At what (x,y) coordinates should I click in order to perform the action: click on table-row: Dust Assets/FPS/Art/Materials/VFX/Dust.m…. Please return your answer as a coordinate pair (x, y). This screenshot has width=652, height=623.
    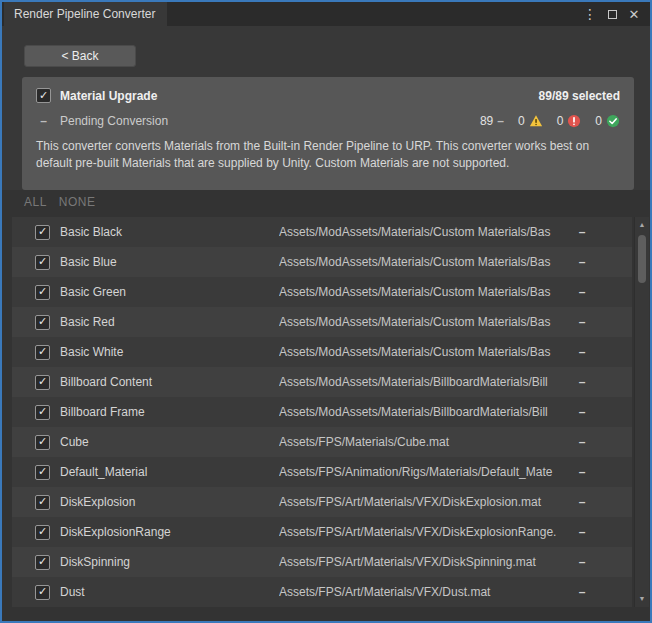
    Looking at the image, I should click on (322, 592).